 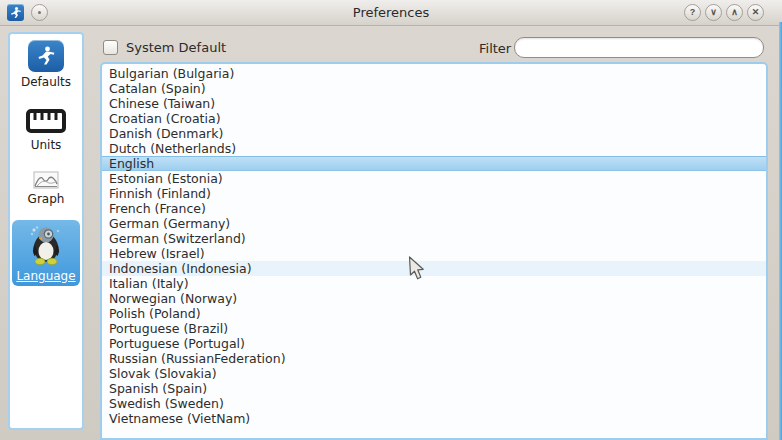 I want to click on language-list-item: Vietnamese (VietNam), so click(x=434, y=418).